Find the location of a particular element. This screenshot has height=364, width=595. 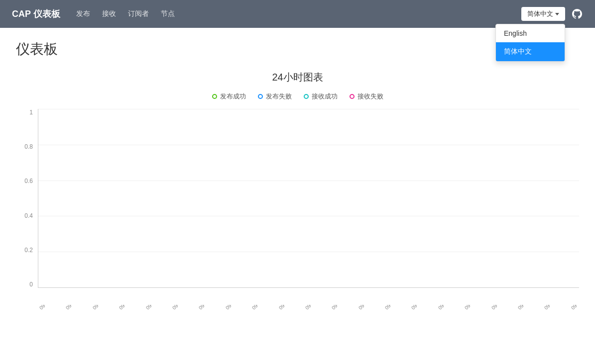

legend-dot-publish-success is located at coordinates (215, 96).